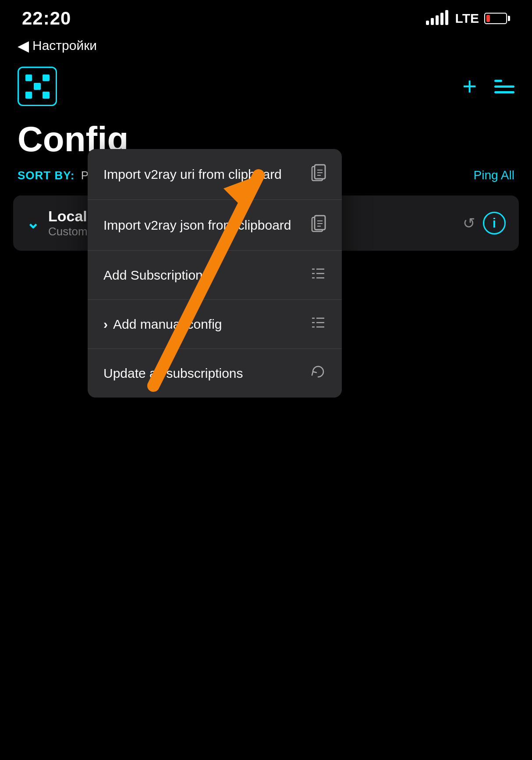 This screenshot has height=760, width=532. Describe the element at coordinates (197, 225) in the screenshot. I see `dropdown-item-import-json-label: Import v2ray json from clipboard` at that location.